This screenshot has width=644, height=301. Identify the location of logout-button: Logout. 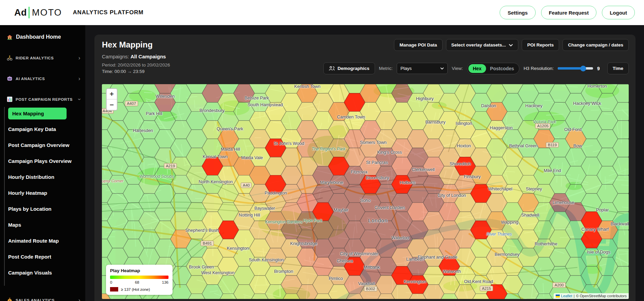
(618, 13).